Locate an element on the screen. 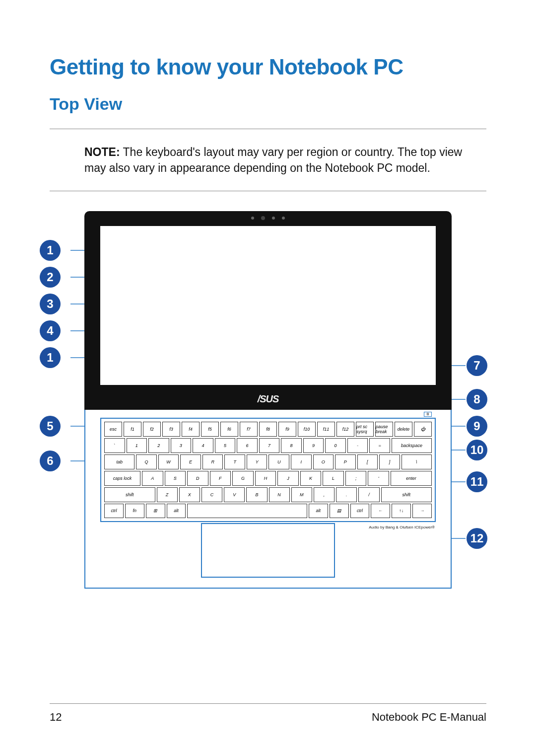  key: backspace is located at coordinates (412, 446).